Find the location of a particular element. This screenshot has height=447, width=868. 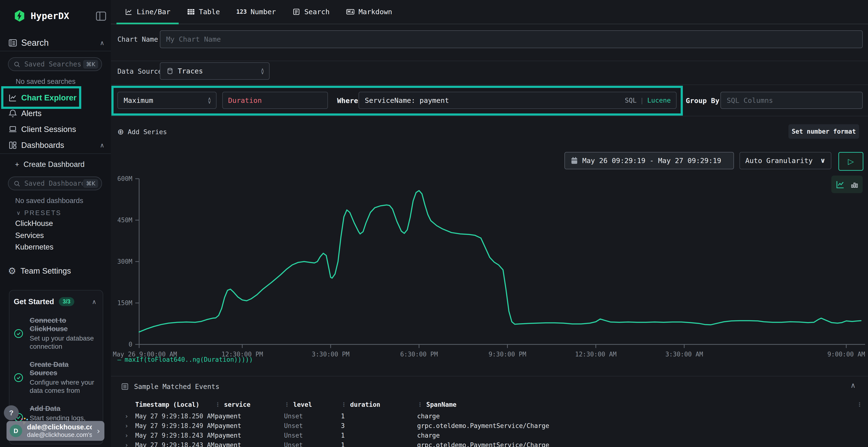

column-header-service: ⋮service is located at coordinates (249, 405).